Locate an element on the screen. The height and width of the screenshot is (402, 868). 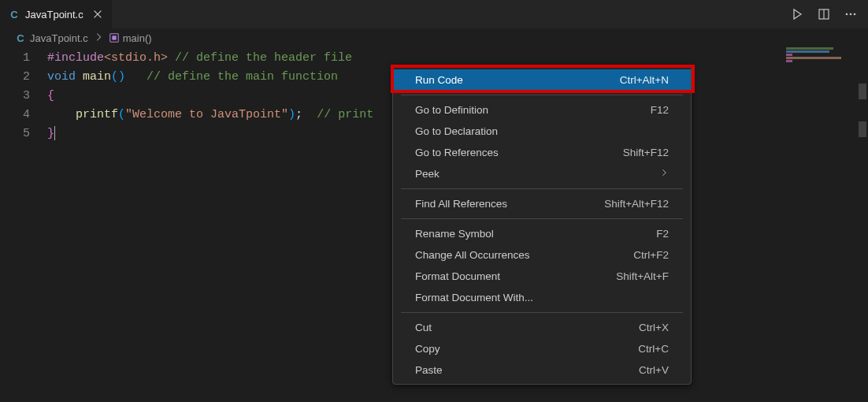
menu-item-label: Paste is located at coordinates (428, 370).